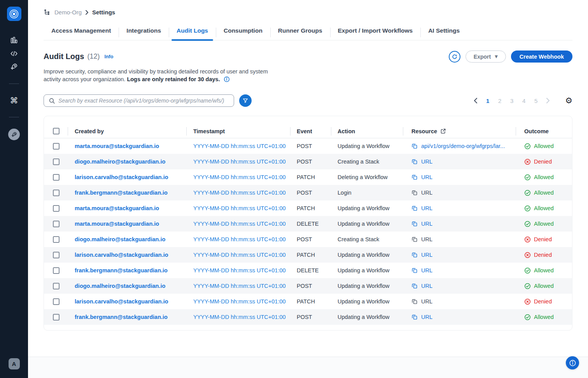  Describe the element at coordinates (245, 101) in the screenshot. I see `filter-button` at that location.